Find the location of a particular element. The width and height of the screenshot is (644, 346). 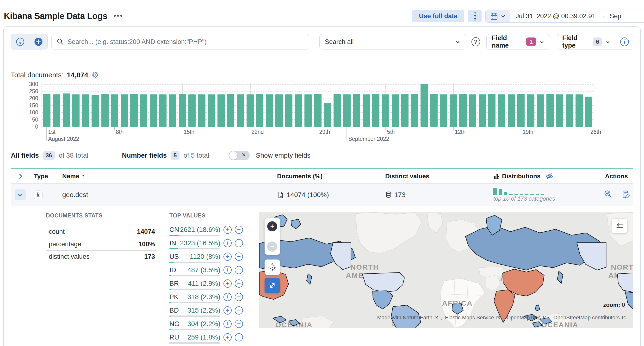

attribution-link: Made with NaturalEarth is located at coordinates (405, 318).